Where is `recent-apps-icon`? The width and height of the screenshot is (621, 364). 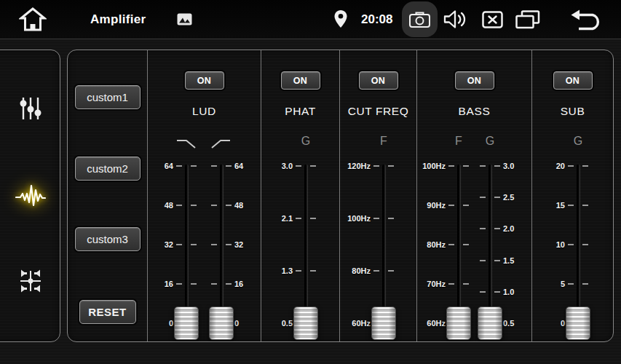 recent-apps-icon is located at coordinates (528, 20).